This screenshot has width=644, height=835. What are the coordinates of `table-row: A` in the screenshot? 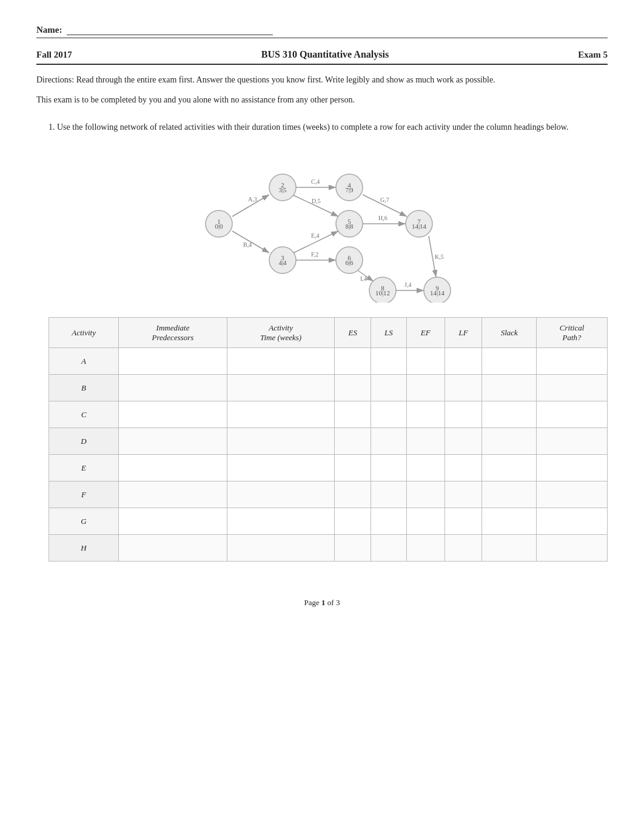 It's located at (329, 361).